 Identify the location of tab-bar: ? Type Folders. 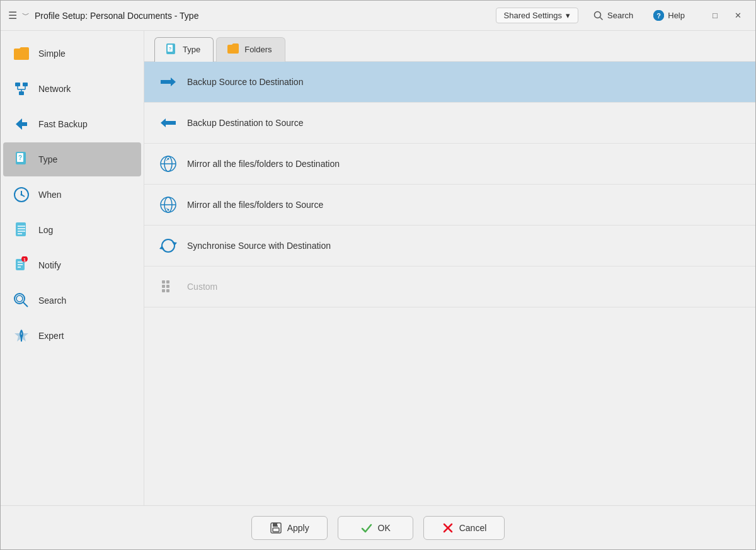
(450, 47).